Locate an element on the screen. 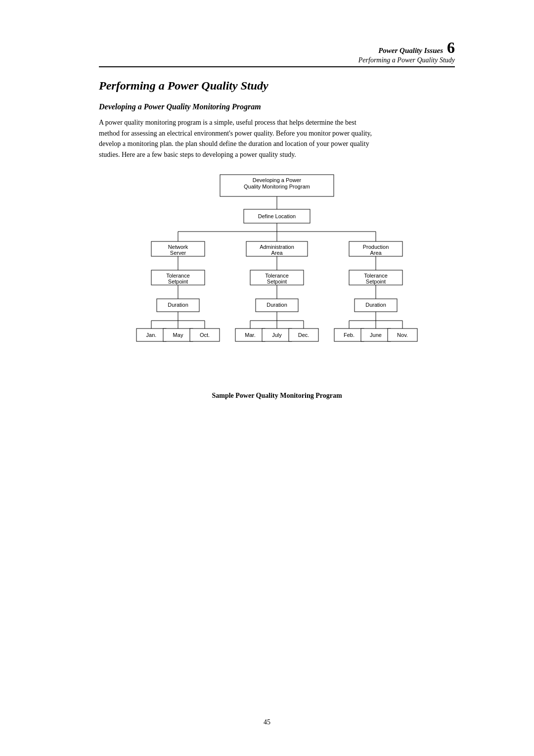  svg-text: Oct. is located at coordinates (205, 335).